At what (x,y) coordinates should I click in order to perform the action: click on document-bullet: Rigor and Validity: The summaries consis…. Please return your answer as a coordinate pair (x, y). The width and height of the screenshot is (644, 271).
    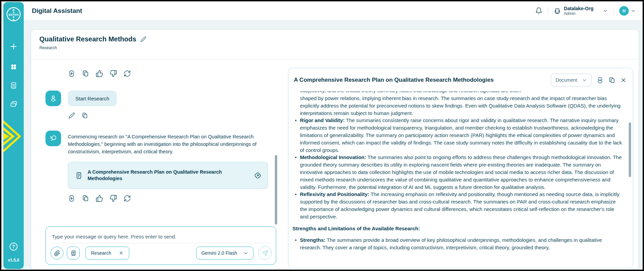
    Looking at the image, I should click on (458, 135).